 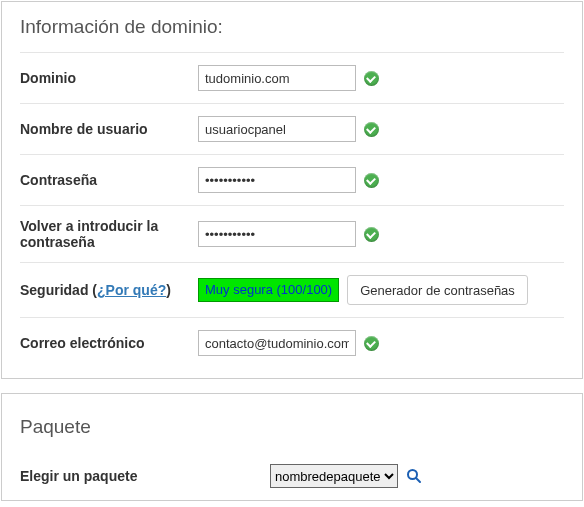 What do you see at coordinates (277, 78) in the screenshot?
I see `domain-input` at bounding box center [277, 78].